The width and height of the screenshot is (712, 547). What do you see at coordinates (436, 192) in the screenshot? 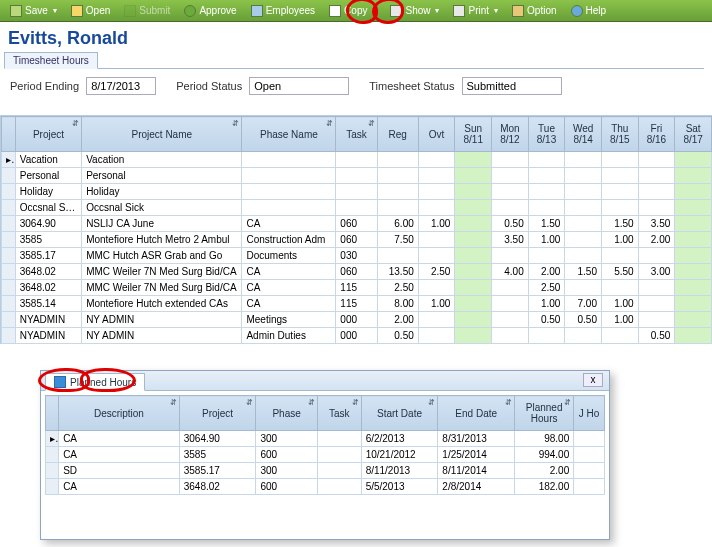
I see `cell-ovt` at bounding box center [436, 192].